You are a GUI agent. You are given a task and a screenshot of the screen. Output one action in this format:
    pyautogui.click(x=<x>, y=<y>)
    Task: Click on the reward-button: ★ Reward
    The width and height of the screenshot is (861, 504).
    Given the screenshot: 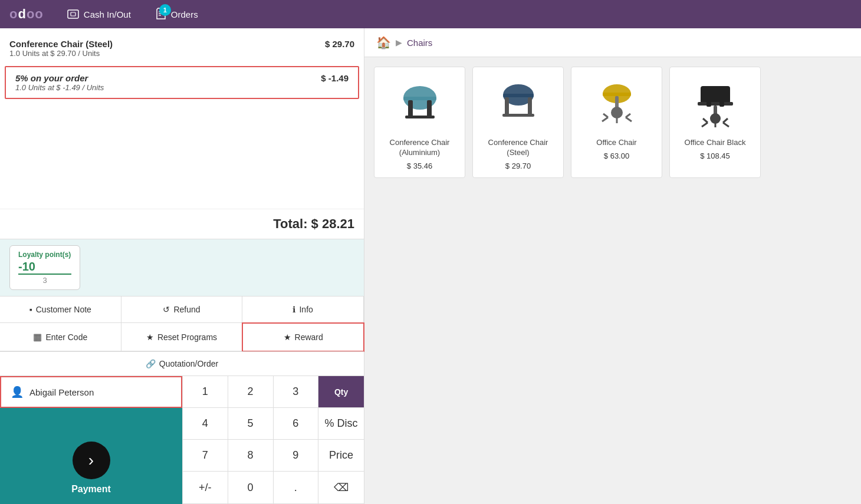 What is the action you would take?
    pyautogui.click(x=303, y=337)
    